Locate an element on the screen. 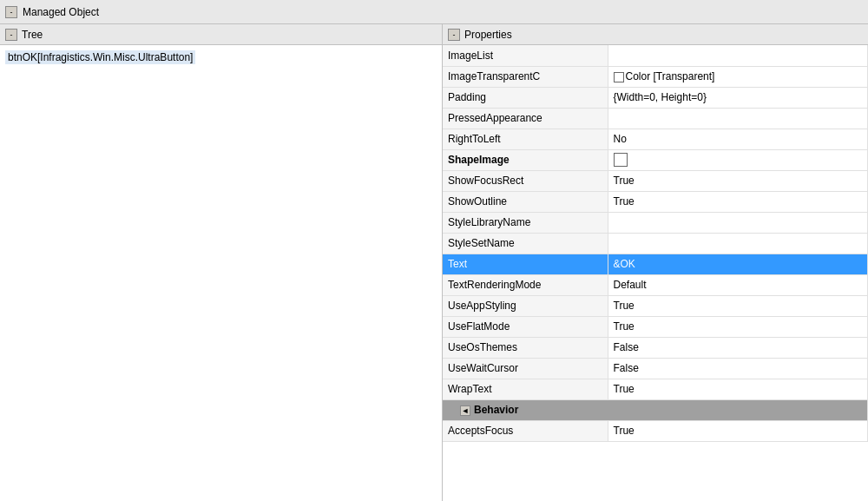 Image resolution: width=868 pixels, height=501 pixels. property-name-cell: Text is located at coordinates (525, 264).